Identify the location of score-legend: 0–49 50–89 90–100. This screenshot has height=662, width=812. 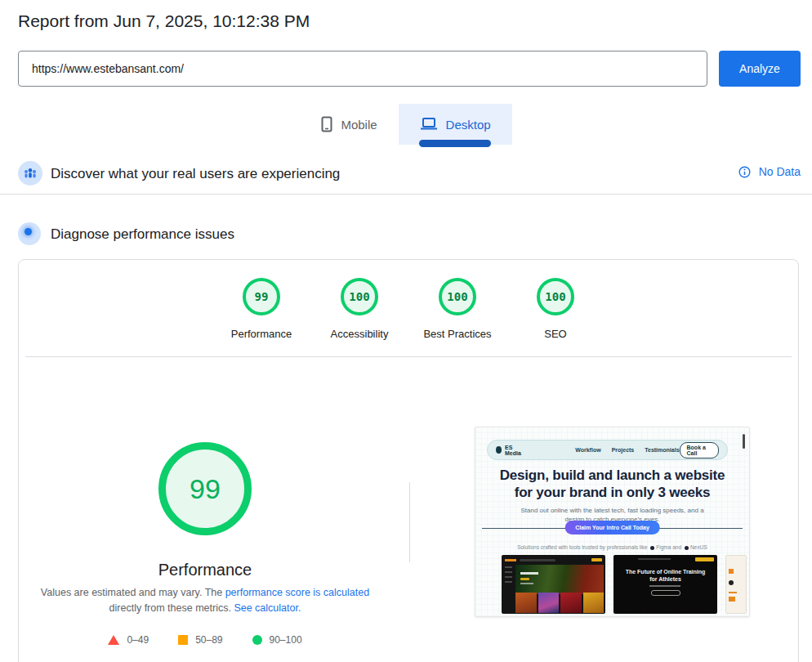
(205, 640).